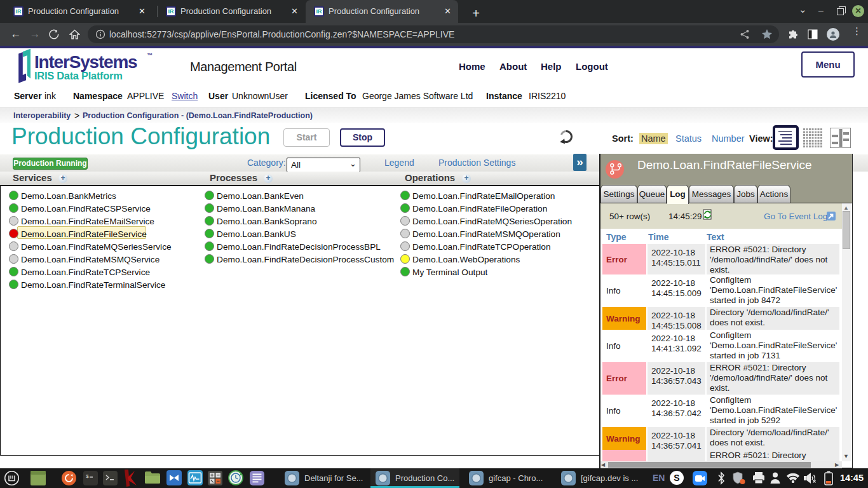 The height and width of the screenshot is (488, 868). Describe the element at coordinates (86, 62) in the screenshot. I see `svg-text: InterSystems` at that location.